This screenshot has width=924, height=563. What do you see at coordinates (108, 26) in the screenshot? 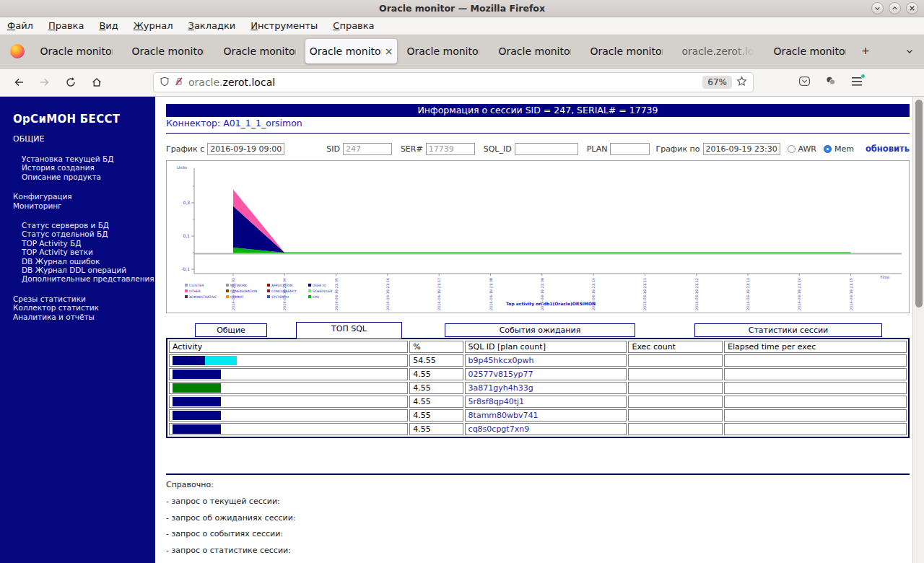
I see `menu-item: Вид` at bounding box center [108, 26].